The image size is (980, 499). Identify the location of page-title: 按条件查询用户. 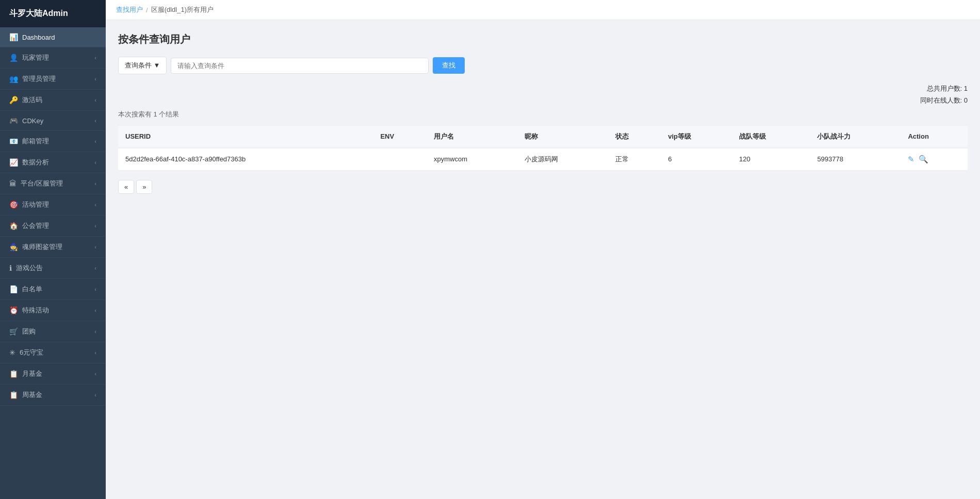
(543, 39).